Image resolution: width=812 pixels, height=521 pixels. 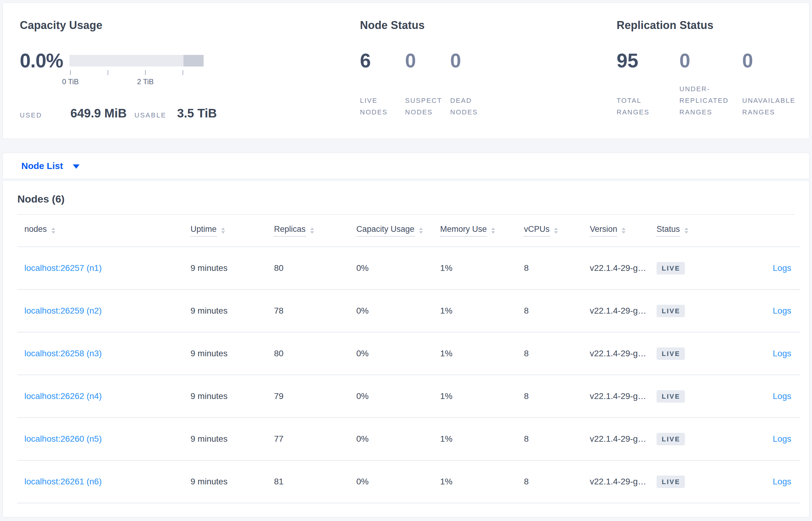 I want to click on capacity-usage-detail: USED 649.9 MiB USABLE 3.5 TiB, so click(x=190, y=113).